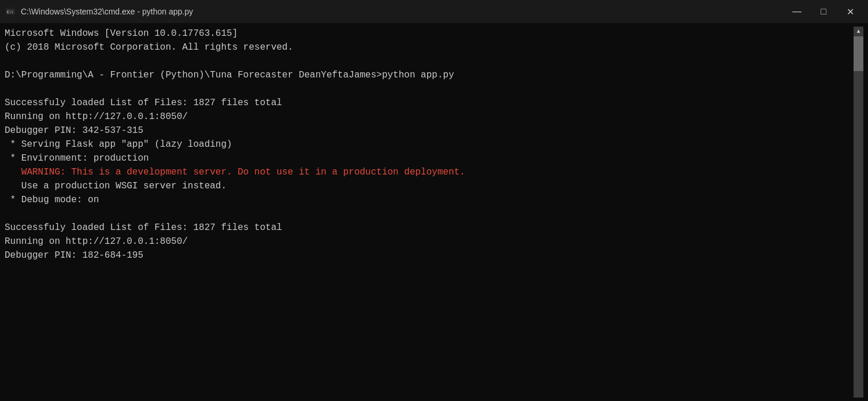 This screenshot has height=401, width=868. Describe the element at coordinates (824, 12) in the screenshot. I see `restore-button: □` at that location.